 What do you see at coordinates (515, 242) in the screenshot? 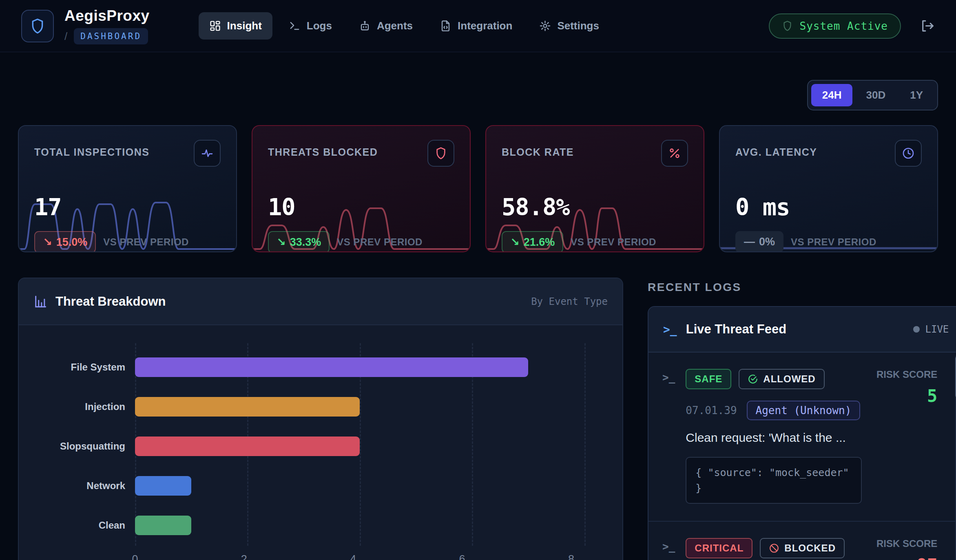
I see `trend-down-icon: ↘` at bounding box center [515, 242].